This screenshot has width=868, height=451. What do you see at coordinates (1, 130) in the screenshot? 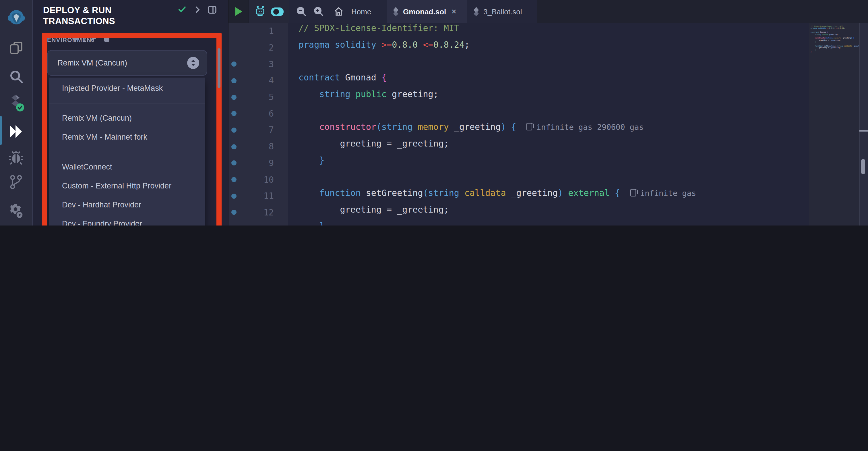
I see `active-plugin-indicator` at bounding box center [1, 130].